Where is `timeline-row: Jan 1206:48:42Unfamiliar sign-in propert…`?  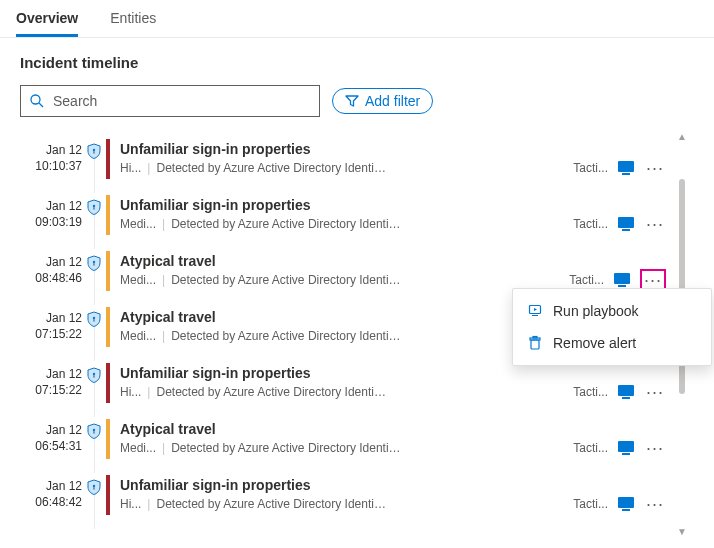 timeline-row: Jan 1206:48:42Unfamiliar sign-in propert… is located at coordinates (344, 495).